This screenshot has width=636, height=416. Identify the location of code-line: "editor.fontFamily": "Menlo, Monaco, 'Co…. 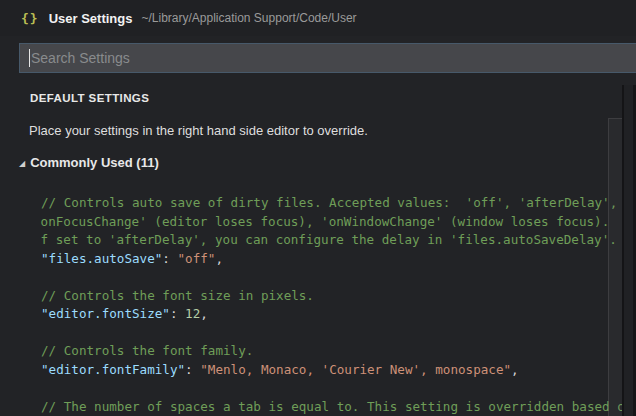
(332, 370).